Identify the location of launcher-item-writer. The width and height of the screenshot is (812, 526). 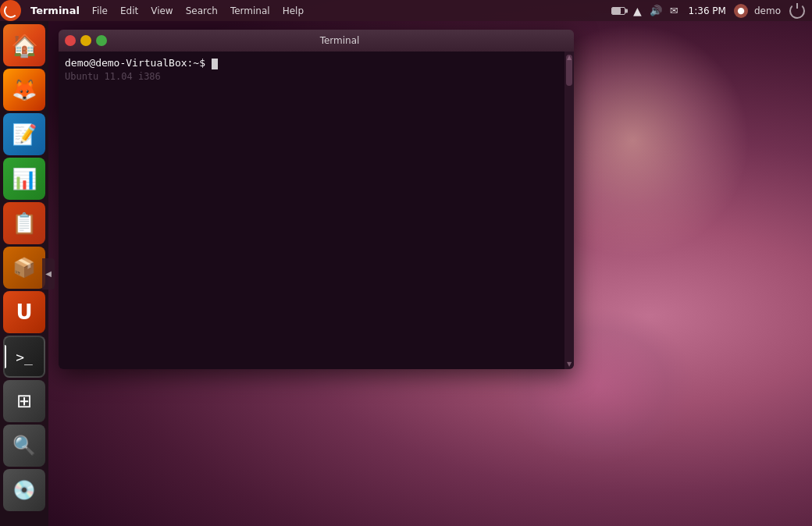
(24, 134).